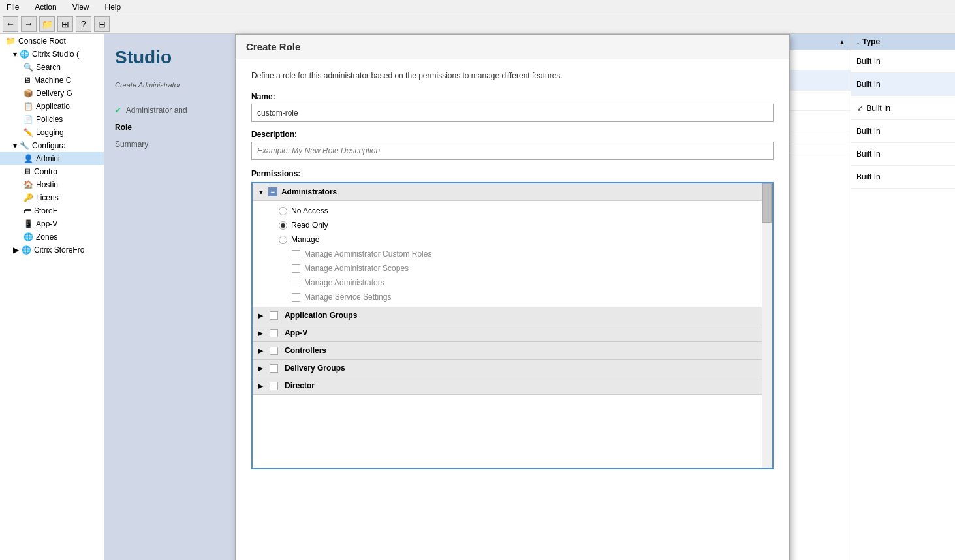  I want to click on sidebar-item-policies: 📄 Policies, so click(52, 119).